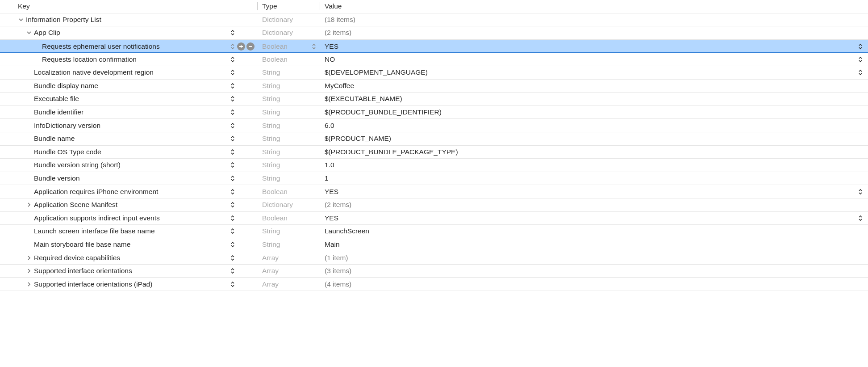  What do you see at coordinates (434, 219) in the screenshot?
I see `table-row: Application supports indirect input even…` at bounding box center [434, 219].